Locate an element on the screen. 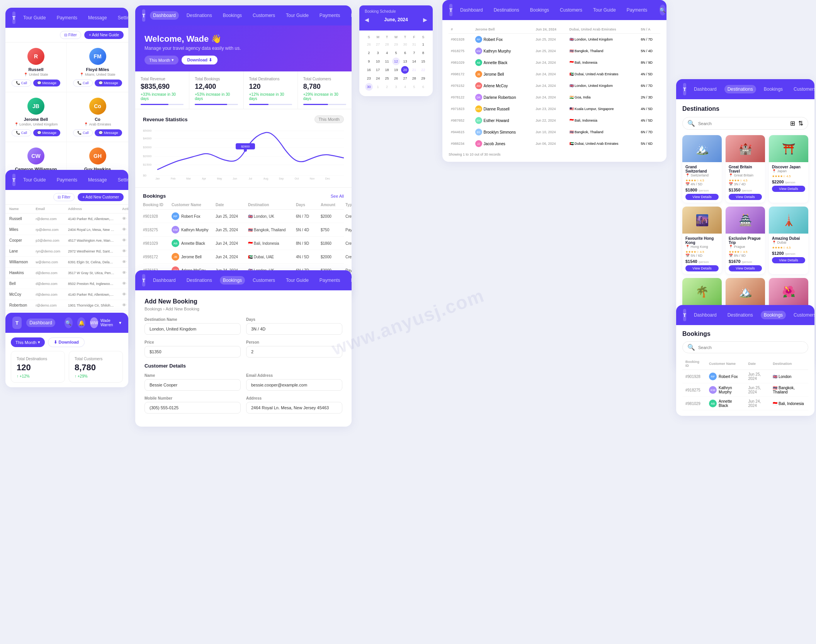 This screenshot has width=816, height=644. cal-day-28: 28 is located at coordinates (414, 78).